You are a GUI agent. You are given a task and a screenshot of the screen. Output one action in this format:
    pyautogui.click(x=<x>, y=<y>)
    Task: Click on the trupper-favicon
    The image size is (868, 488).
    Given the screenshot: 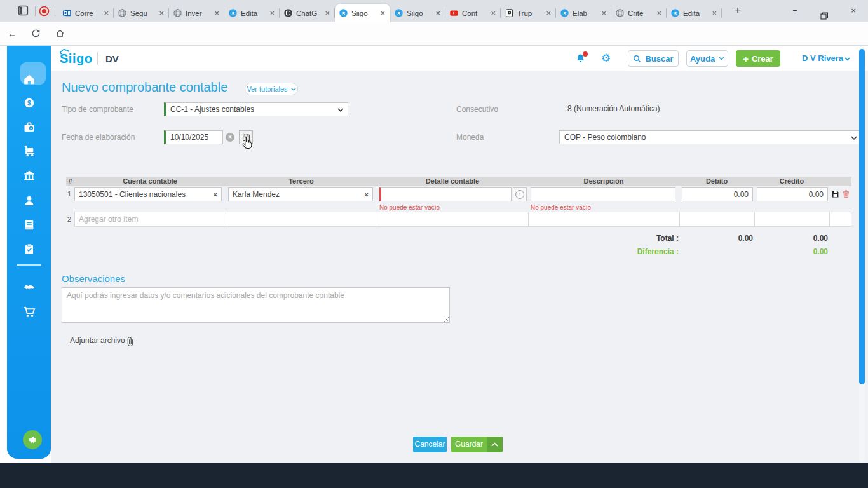 What is the action you would take?
    pyautogui.click(x=510, y=13)
    